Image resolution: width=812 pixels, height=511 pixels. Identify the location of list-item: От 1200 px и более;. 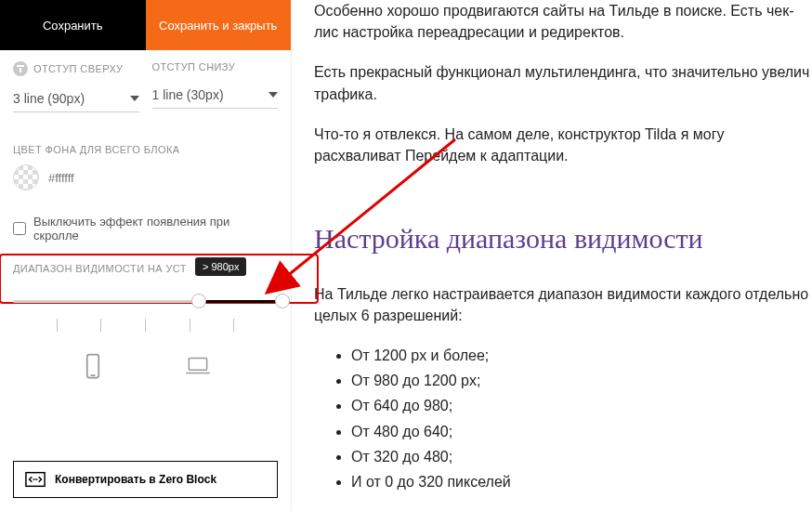
(582, 355).